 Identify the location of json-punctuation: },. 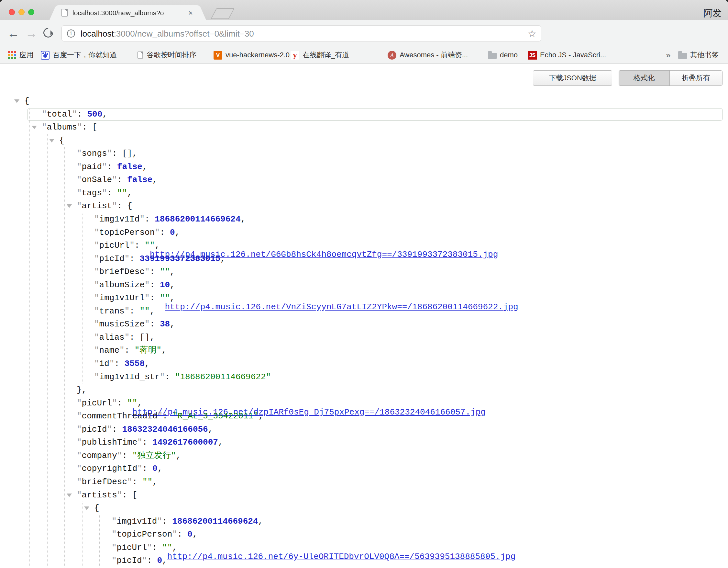
(82, 390).